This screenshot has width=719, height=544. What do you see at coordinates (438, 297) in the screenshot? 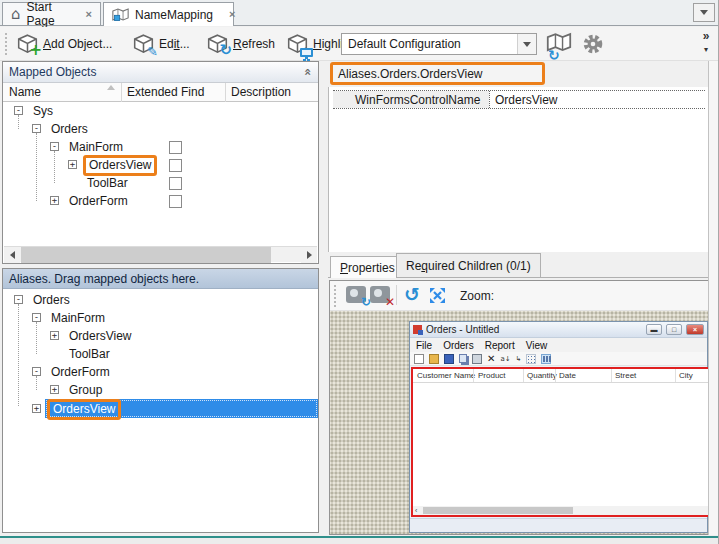
I see `fit-to-window-icon` at bounding box center [438, 297].